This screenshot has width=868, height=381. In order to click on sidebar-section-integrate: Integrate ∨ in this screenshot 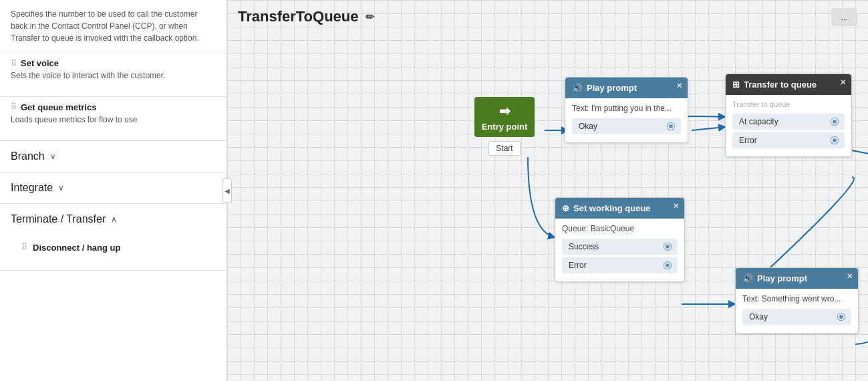, I will do `click(114, 188)`.